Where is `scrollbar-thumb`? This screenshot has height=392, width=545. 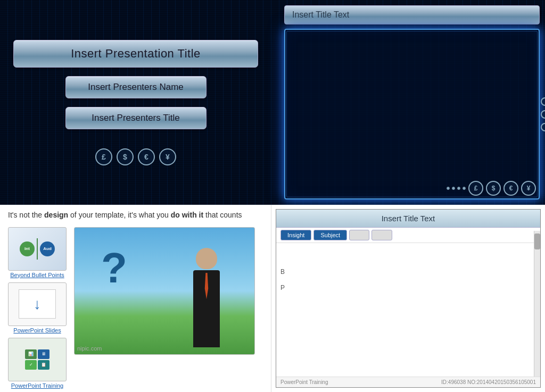 scrollbar-thumb is located at coordinates (538, 241).